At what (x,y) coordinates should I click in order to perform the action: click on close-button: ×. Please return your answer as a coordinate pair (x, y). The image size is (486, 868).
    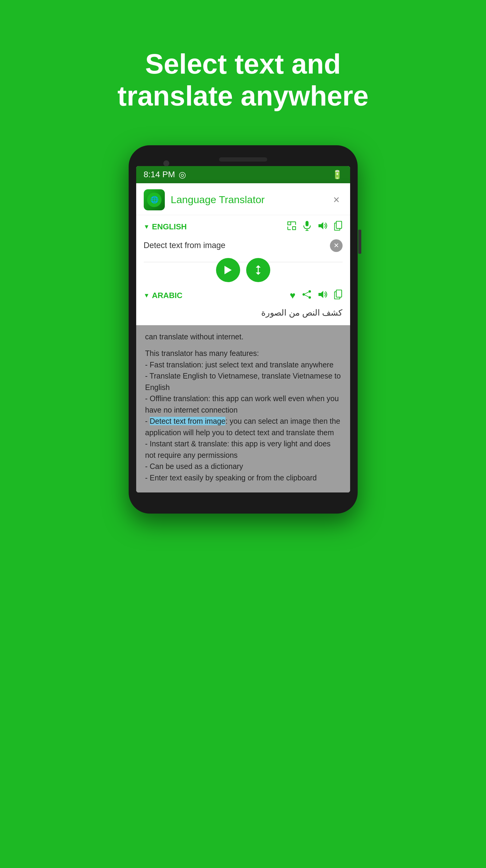
    Looking at the image, I should click on (336, 200).